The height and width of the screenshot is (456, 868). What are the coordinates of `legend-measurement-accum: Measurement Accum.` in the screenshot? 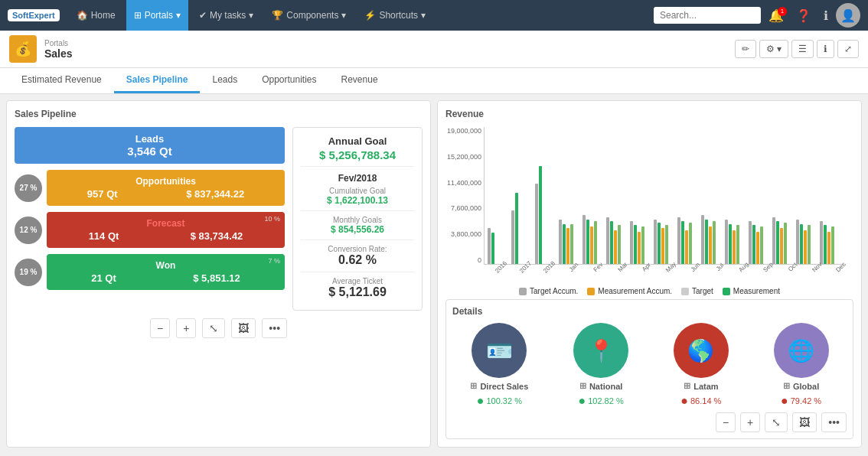 It's located at (629, 291).